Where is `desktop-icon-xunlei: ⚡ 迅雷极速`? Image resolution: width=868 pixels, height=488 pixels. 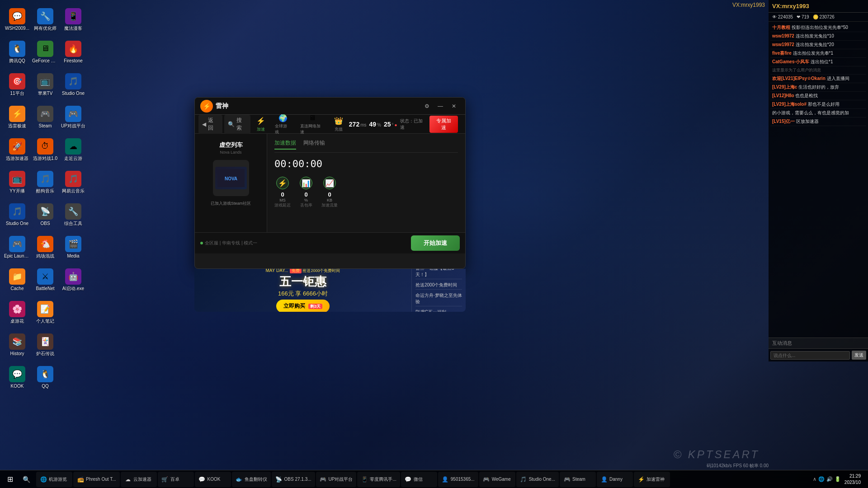
desktop-icon-xunlei: ⚡ 迅雷极速 is located at coordinates (17, 117).